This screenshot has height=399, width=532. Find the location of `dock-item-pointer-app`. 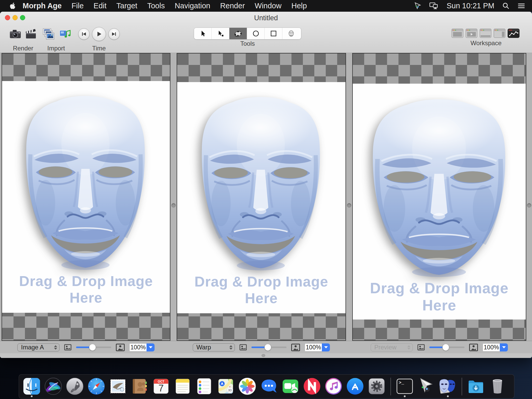

dock-item-pointer-app is located at coordinates (426, 387).